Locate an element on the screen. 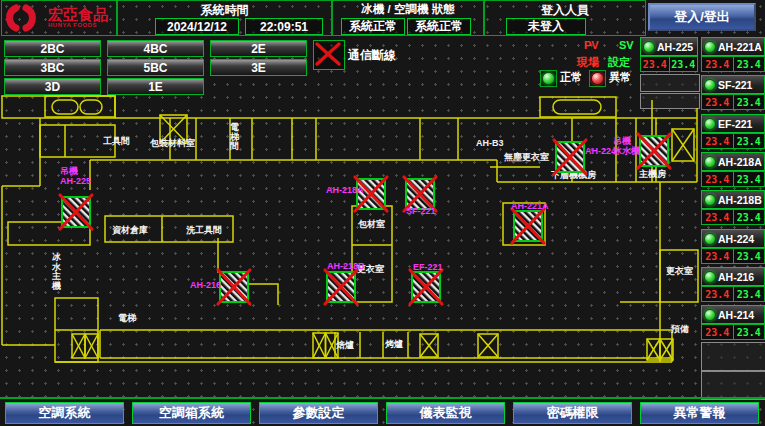 Image resolution: width=765 pixels, height=426 pixels. footer-button-4: 儀表監視 is located at coordinates (446, 413).